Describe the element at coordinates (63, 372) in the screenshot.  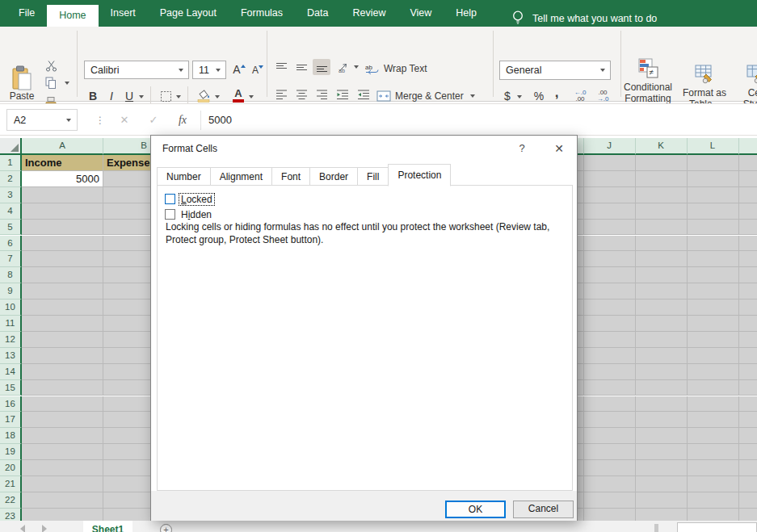
I see `cell-A14` at that location.